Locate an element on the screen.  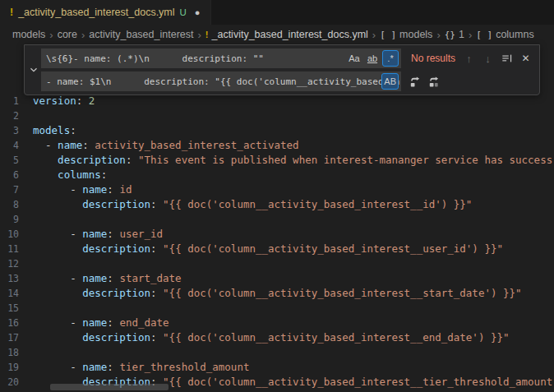
find-input: \s{6}- name: (.*)\n description: "" Aaab… is located at coordinates (221, 58).